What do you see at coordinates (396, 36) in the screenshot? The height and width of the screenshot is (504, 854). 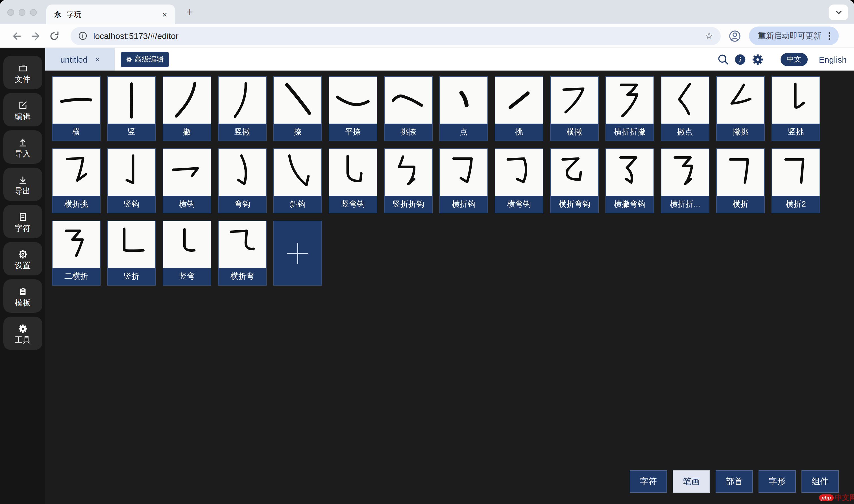 I see `address-bar: localhost:5173/#/editor ☆` at bounding box center [396, 36].